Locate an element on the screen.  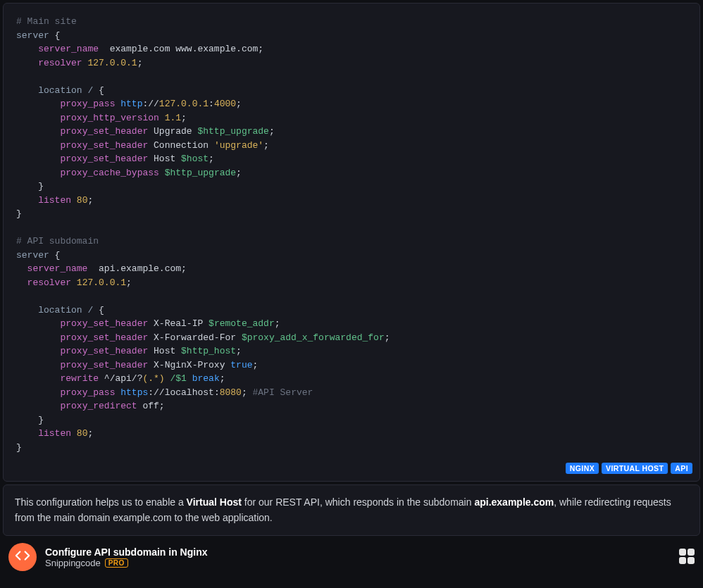
desc-bold-vh: Virtual Host is located at coordinates (214, 502).